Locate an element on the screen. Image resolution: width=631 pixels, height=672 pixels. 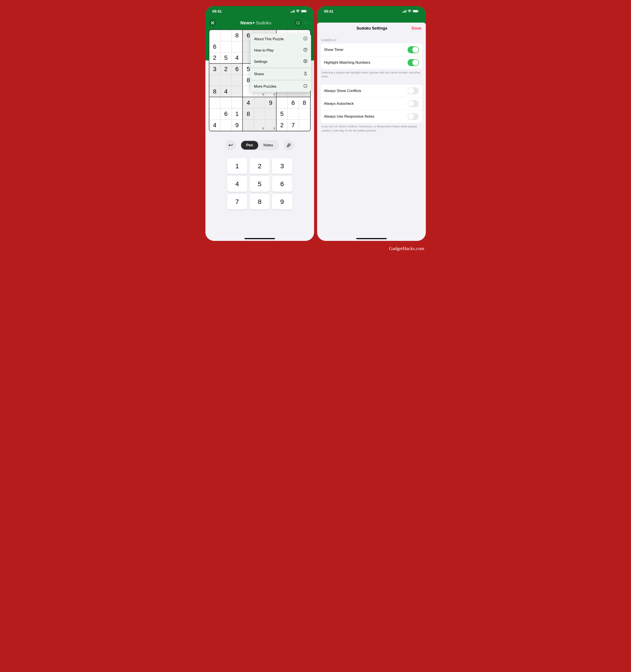
menu-item-label: More Puzzles is located at coordinates (265, 87).